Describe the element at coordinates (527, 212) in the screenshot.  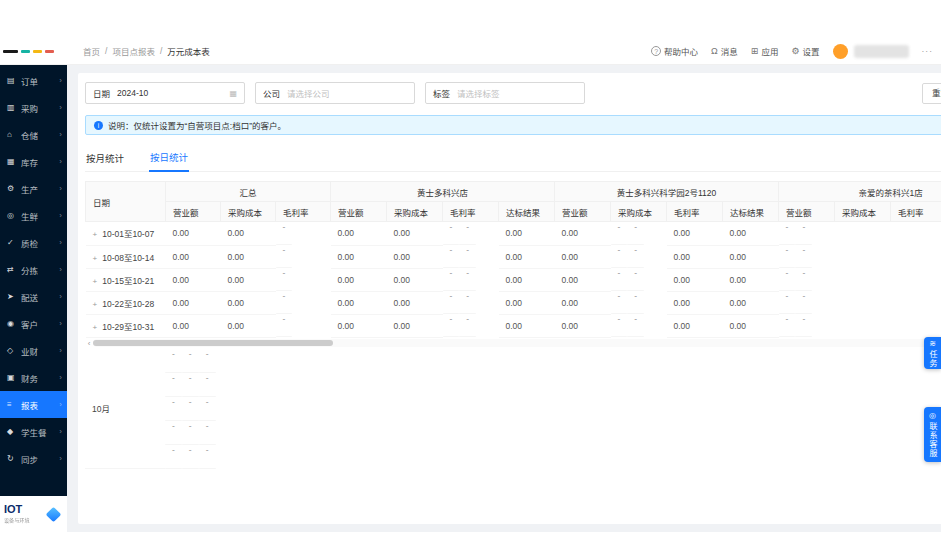
I see `column-header: 达标结果` at that location.